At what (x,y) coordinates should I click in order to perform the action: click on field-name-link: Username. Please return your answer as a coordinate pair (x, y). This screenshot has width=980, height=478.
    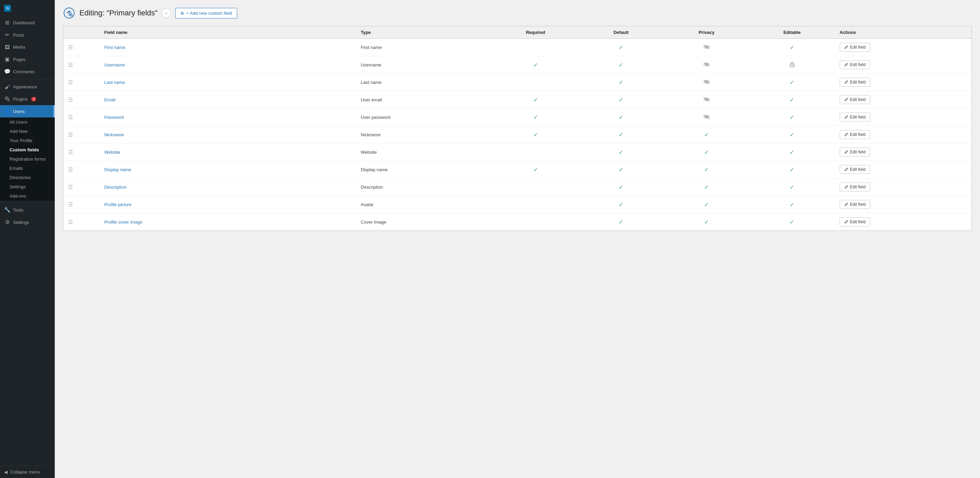
    Looking at the image, I should click on (115, 65).